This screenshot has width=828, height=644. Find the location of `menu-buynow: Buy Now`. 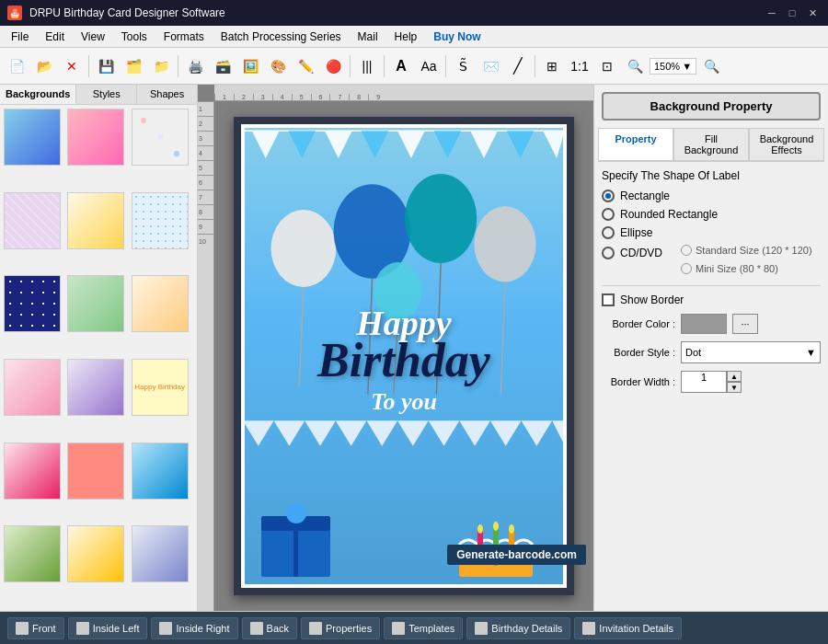

menu-buynow: Buy Now is located at coordinates (456, 37).